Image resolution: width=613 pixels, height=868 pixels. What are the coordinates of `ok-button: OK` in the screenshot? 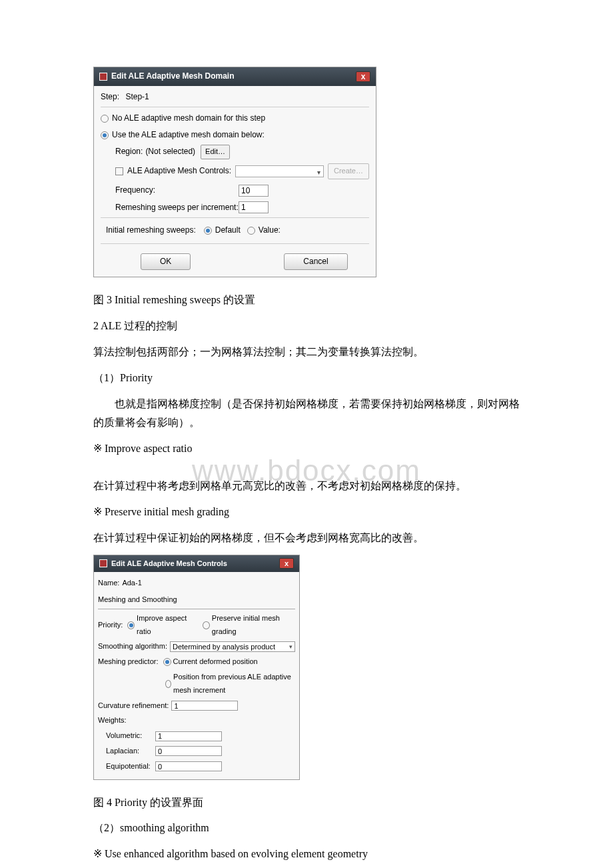 It's located at (165, 262).